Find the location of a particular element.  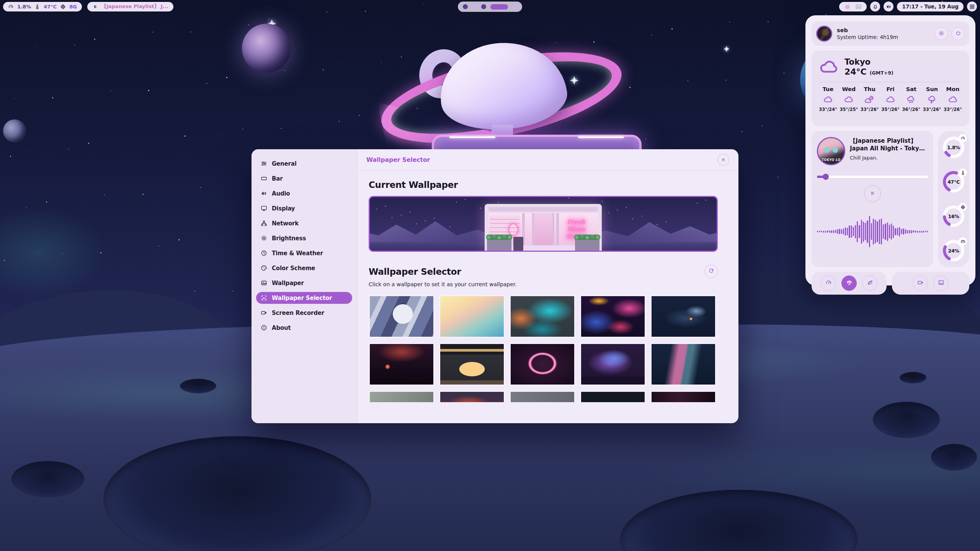

avatar is located at coordinates (824, 34).